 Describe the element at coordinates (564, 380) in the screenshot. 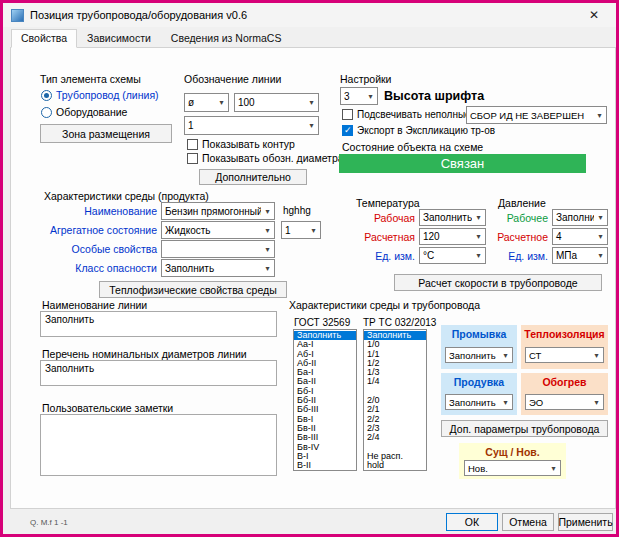

I see `heating-label: Обогрев` at that location.